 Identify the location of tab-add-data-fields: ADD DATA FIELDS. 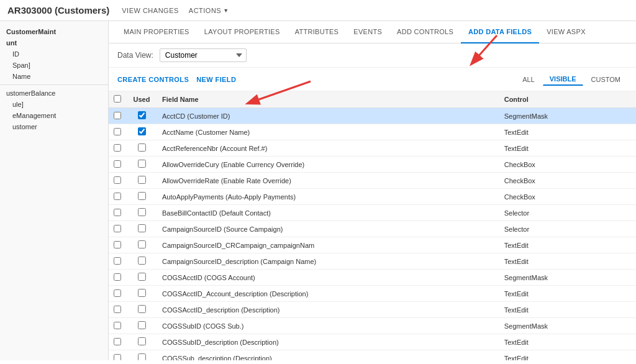
(500, 32).